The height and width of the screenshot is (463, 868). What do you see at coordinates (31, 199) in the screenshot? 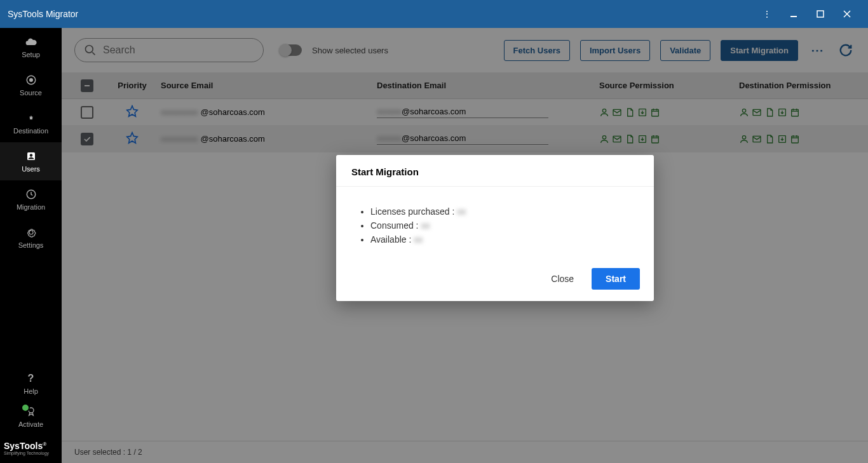
I see `sidebar-item-migration: Migration` at bounding box center [31, 199].